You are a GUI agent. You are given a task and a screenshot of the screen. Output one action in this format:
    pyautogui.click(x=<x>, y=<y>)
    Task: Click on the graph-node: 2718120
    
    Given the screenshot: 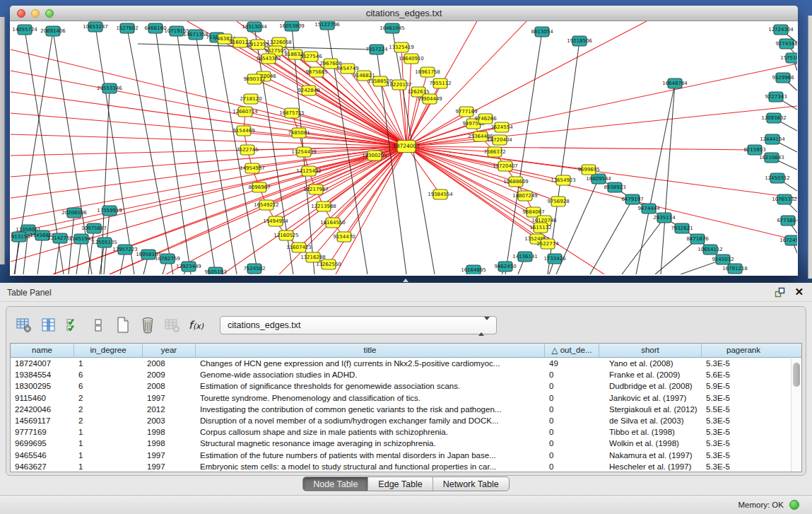 What is the action you would take?
    pyautogui.click(x=250, y=99)
    